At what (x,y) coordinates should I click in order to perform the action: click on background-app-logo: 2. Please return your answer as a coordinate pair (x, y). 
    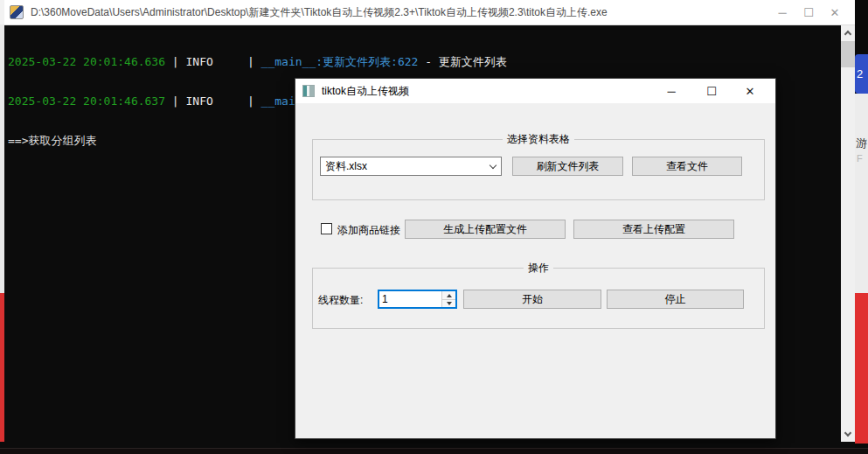
    Looking at the image, I should click on (862, 73).